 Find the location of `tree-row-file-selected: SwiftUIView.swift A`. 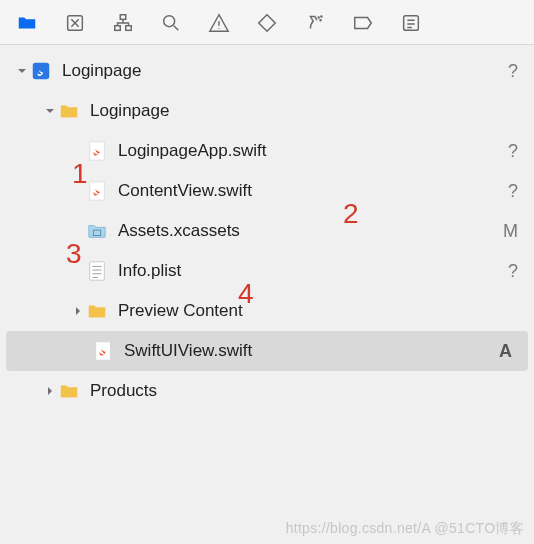

tree-row-file-selected: SwiftUIView.swift A is located at coordinates (267, 351).